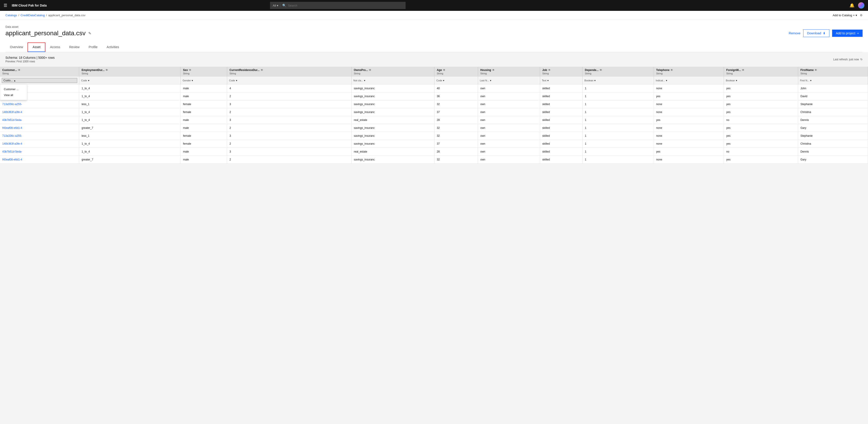 The height and width of the screenshot is (424, 868). I want to click on nav-right-icons: 🔔, so click(857, 5).